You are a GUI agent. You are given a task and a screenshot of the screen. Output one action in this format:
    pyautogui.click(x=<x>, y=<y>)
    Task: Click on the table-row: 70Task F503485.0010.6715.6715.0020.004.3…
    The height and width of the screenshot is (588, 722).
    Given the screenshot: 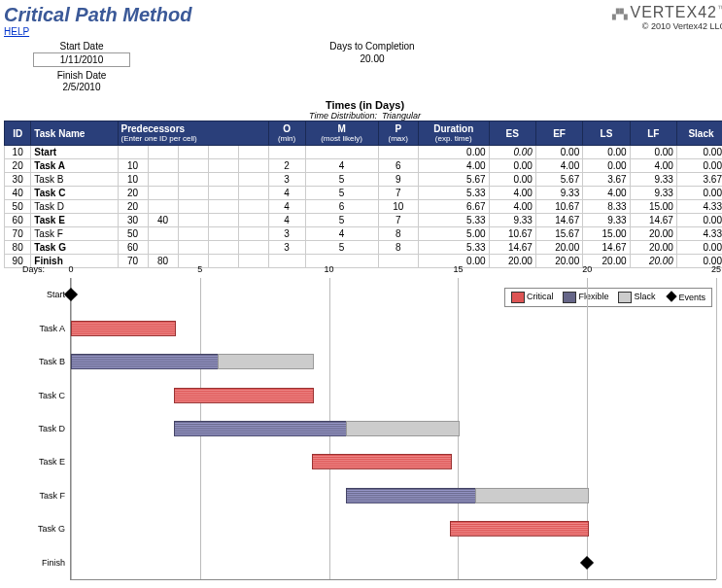 What is the action you would take?
    pyautogui.click(x=363, y=234)
    